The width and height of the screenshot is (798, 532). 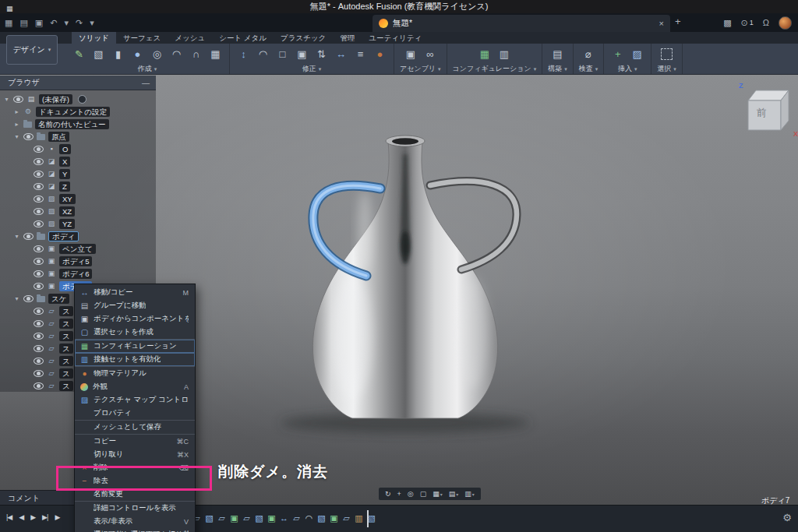 I want to click on create-box-icon: ▧, so click(x=98, y=55).